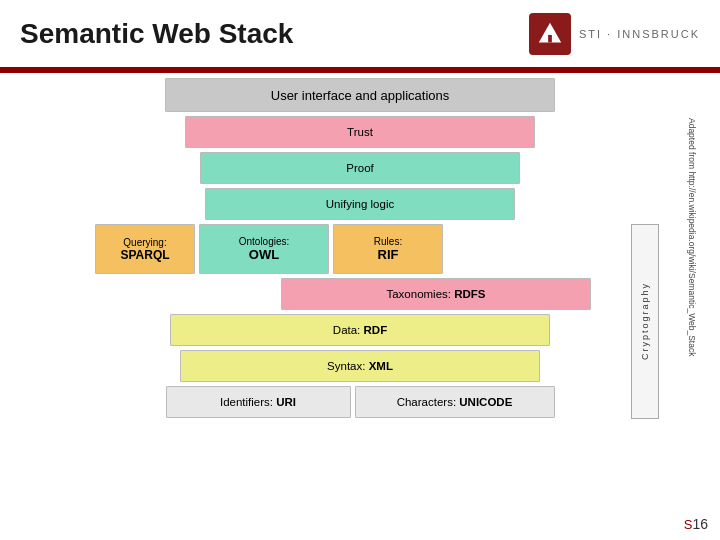 The image size is (720, 540). Describe the element at coordinates (388, 249) in the screenshot. I see `rules-cell: Rules: RIF` at that location.